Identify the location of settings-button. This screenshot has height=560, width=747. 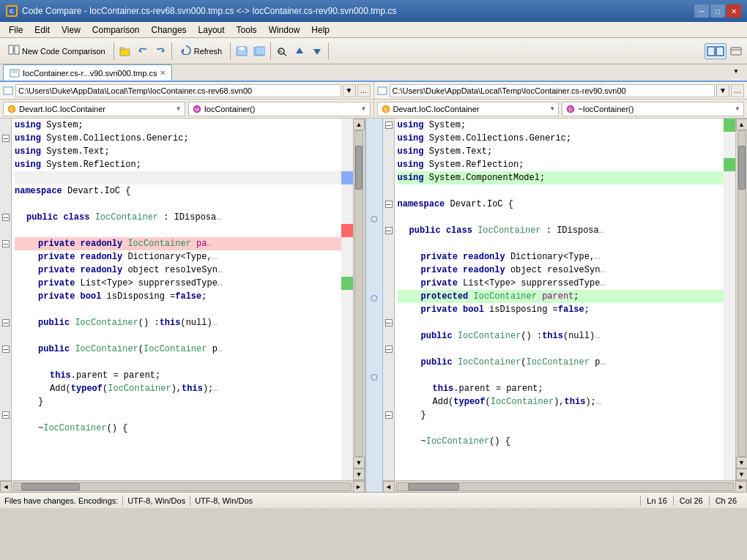
(736, 51).